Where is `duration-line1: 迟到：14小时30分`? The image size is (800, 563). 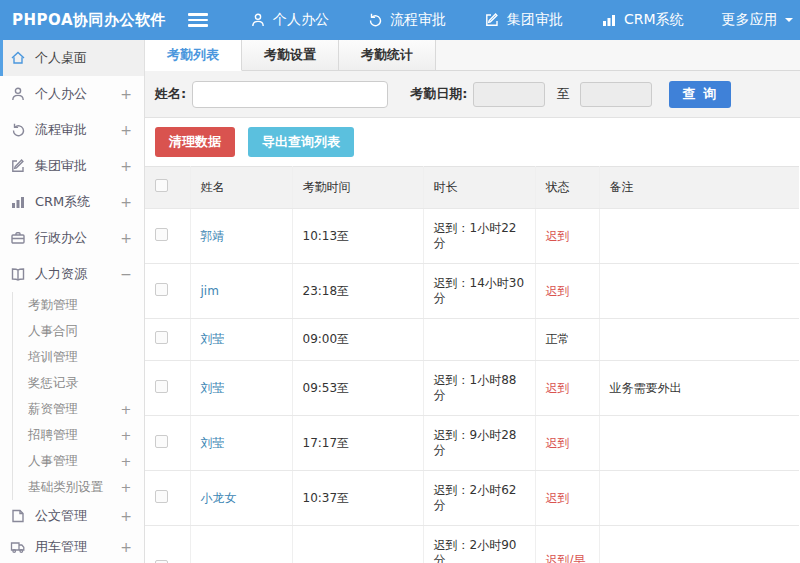
duration-line1: 迟到：14小时30分 is located at coordinates (480, 291).